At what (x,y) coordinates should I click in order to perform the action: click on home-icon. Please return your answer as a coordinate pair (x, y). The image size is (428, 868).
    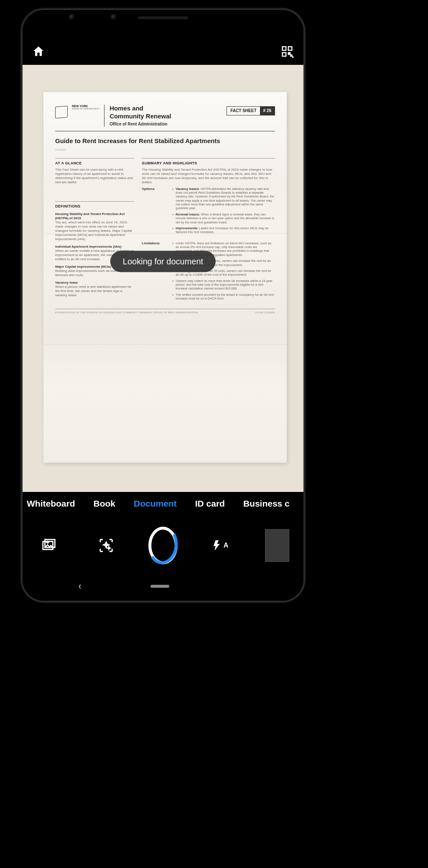
    Looking at the image, I should click on (38, 51).